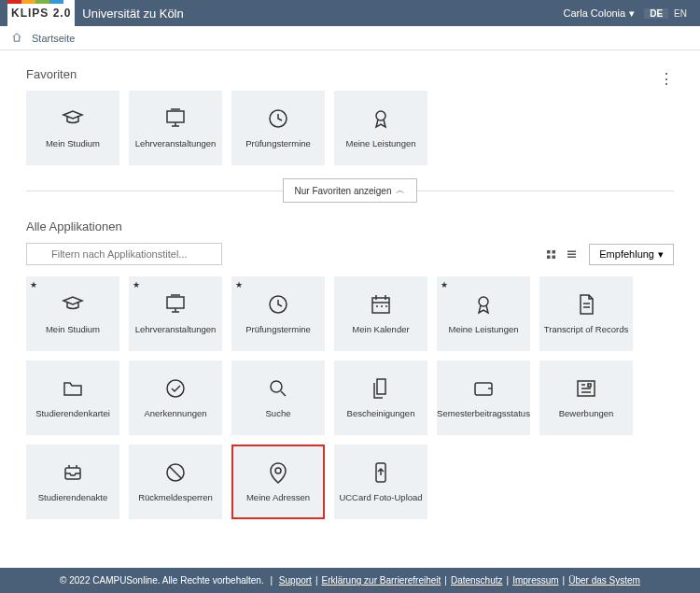 Image resolution: width=700 pixels, height=593 pixels. I want to click on chevron-up-icon: ︿, so click(400, 191).